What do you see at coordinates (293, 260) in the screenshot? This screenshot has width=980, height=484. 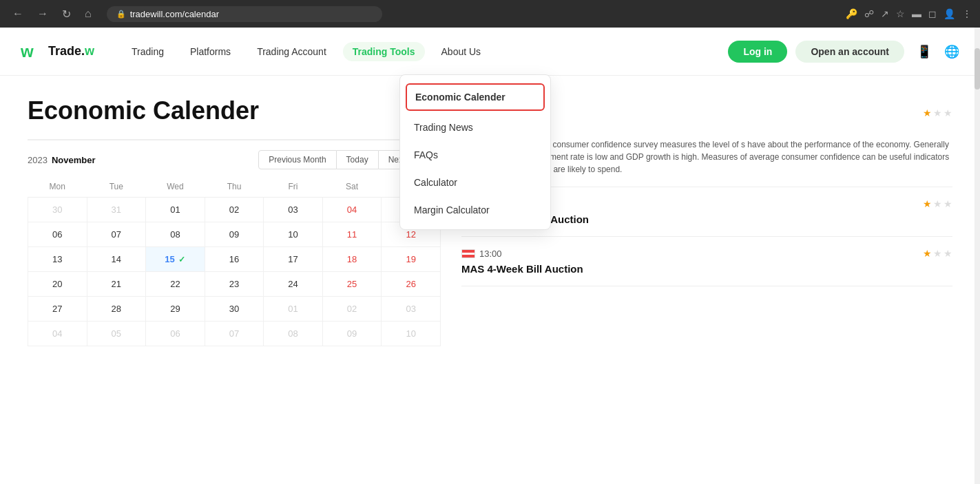 I see `calendar-cell: 17` at bounding box center [293, 260].